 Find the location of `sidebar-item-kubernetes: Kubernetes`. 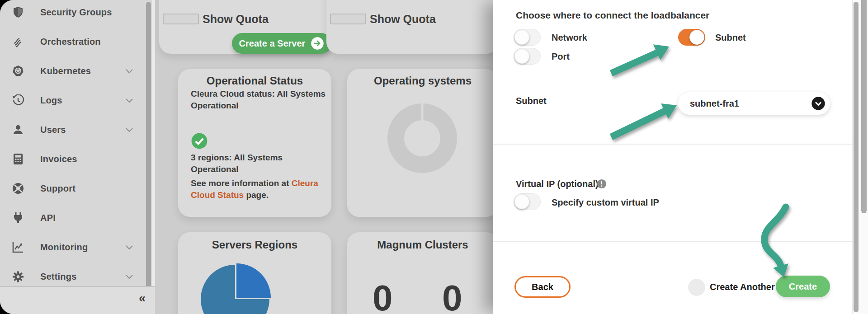

sidebar-item-kubernetes: Kubernetes is located at coordinates (72, 71).